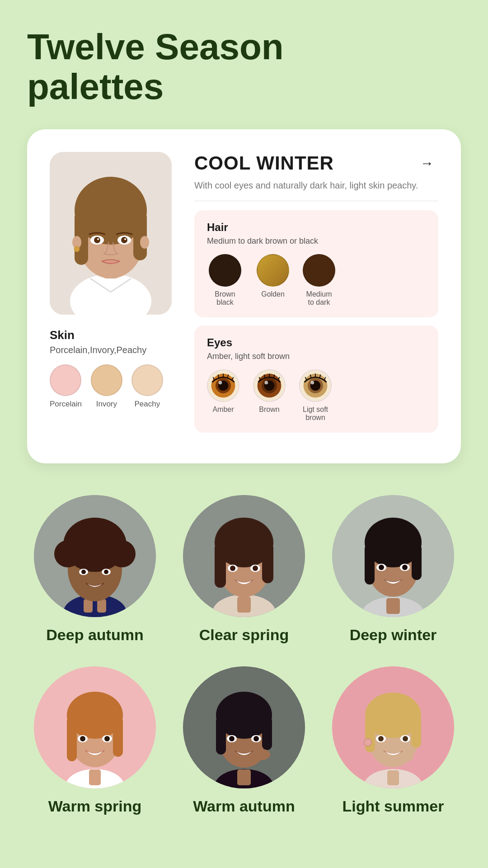 The height and width of the screenshot is (868, 488). I want to click on card-left: Skin Porcelain,Invory,Peachy Porcelain I…, so click(113, 297).